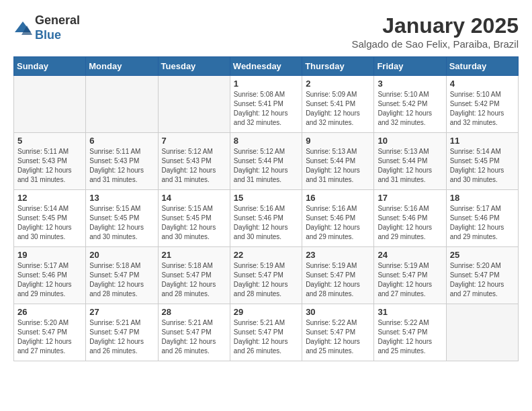  Describe the element at coordinates (410, 141) in the screenshot. I see `day-number: 10` at that location.